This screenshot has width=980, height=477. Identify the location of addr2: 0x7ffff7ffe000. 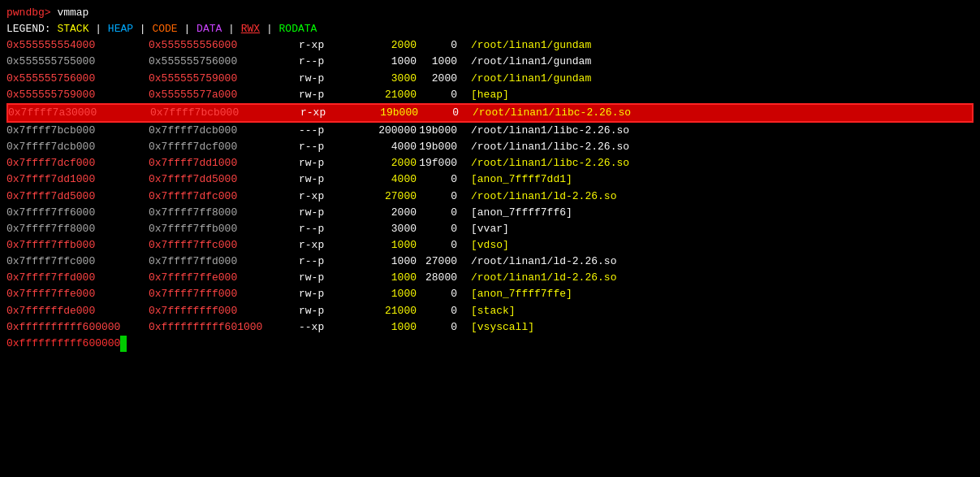
(224, 278).